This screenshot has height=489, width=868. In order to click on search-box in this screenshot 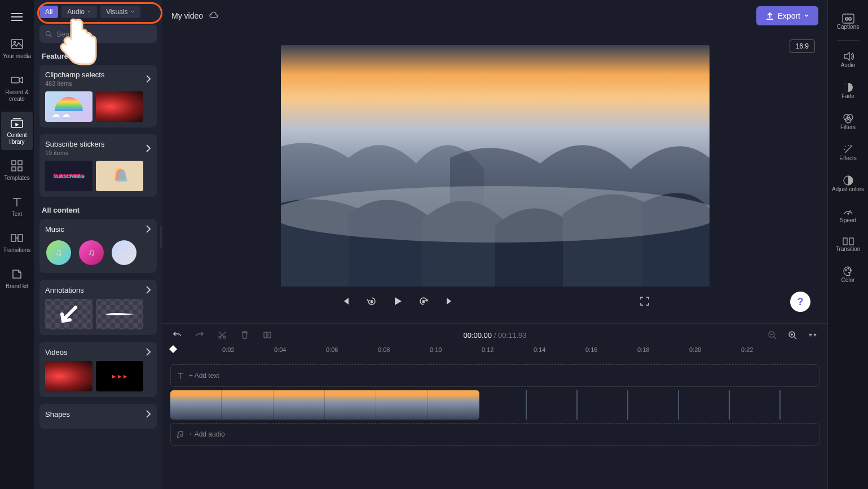, I will do `click(98, 34)`.